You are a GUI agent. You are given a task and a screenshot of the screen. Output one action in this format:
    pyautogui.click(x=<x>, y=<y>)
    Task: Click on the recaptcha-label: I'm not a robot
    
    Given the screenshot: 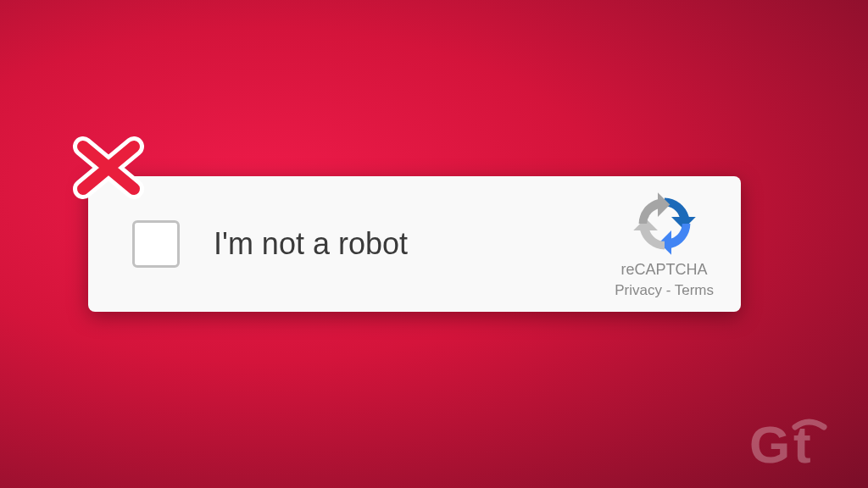 What is the action you would take?
    pyautogui.click(x=414, y=244)
    